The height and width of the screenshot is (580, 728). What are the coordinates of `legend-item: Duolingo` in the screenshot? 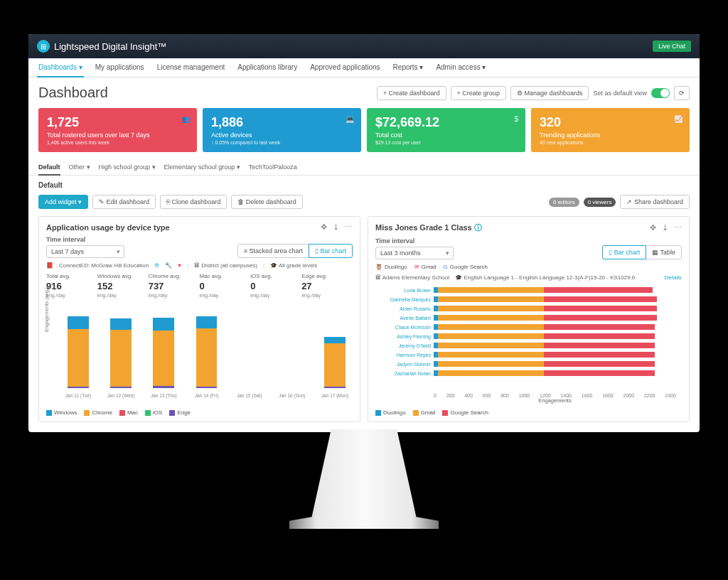 It's located at (391, 412).